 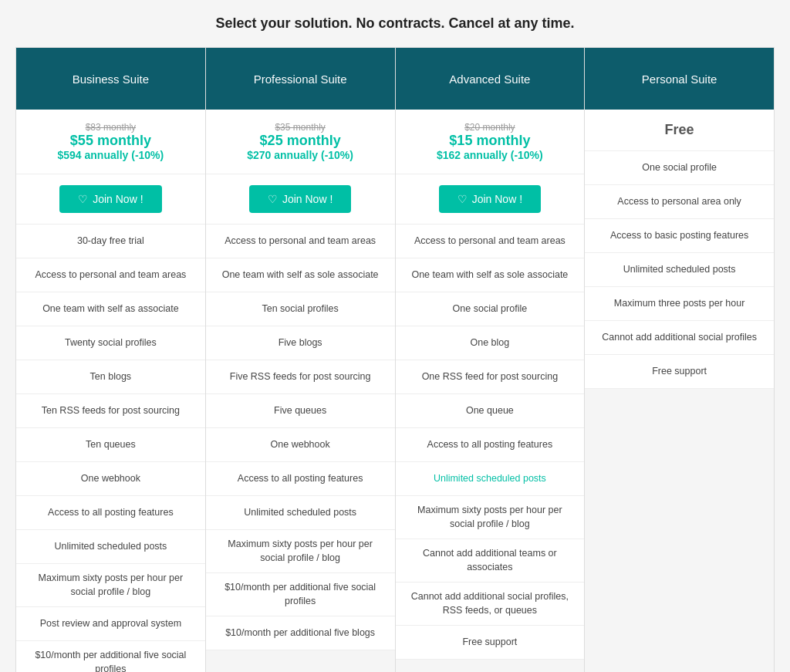 What do you see at coordinates (300, 199) in the screenshot?
I see `join-btn-professional: ♡Join Now !` at bounding box center [300, 199].